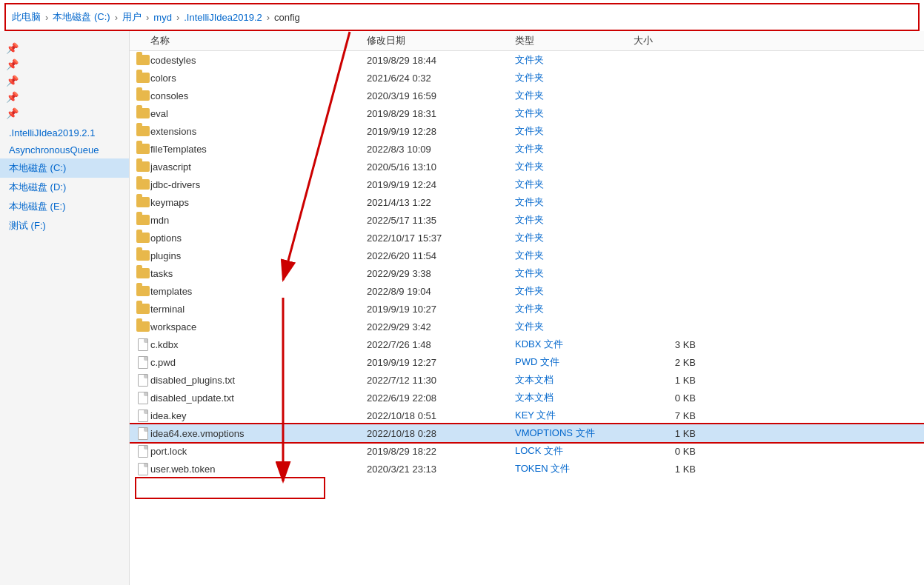 This screenshot has width=924, height=585. What do you see at coordinates (527, 344) in the screenshot?
I see `table-row: c.kdbx2022/7/26 1:48KDBX 文件3 KB` at bounding box center [527, 344].